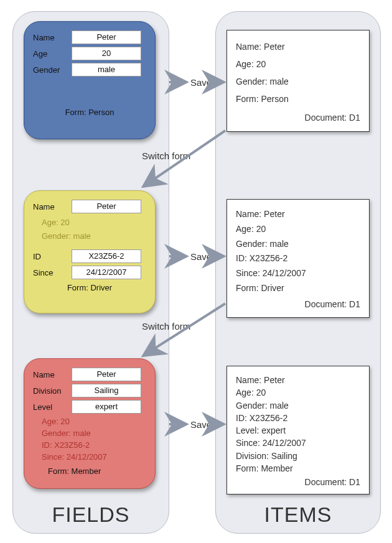  Describe the element at coordinates (90, 80) in the screenshot. I see `form-card-person: Name Peter Age 20 Gender male Form: Pers…` at that location.